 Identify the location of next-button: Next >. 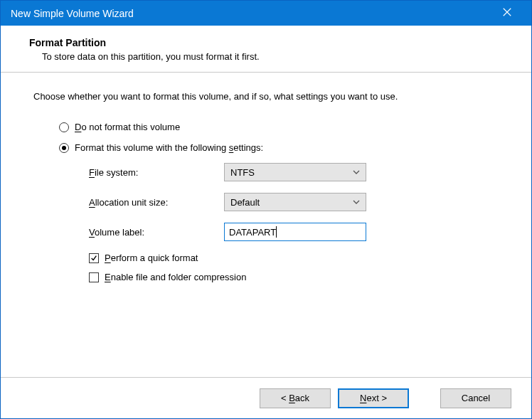
(373, 398).